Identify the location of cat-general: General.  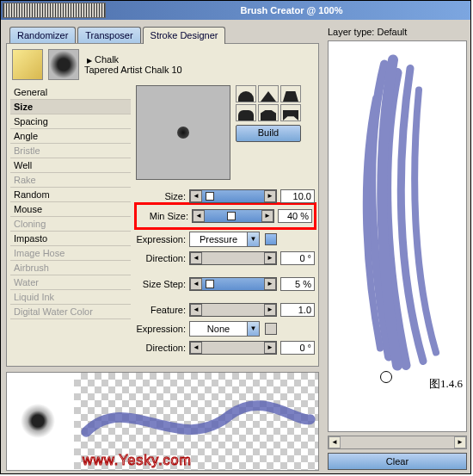
(71, 93).